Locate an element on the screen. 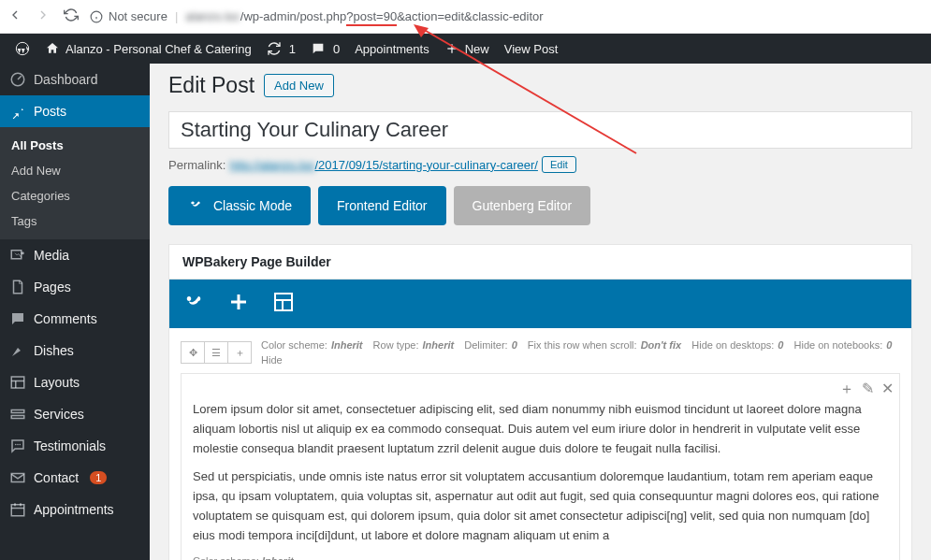 This screenshot has height=560, width=931. not-secure-label: Not secure is located at coordinates (138, 17).